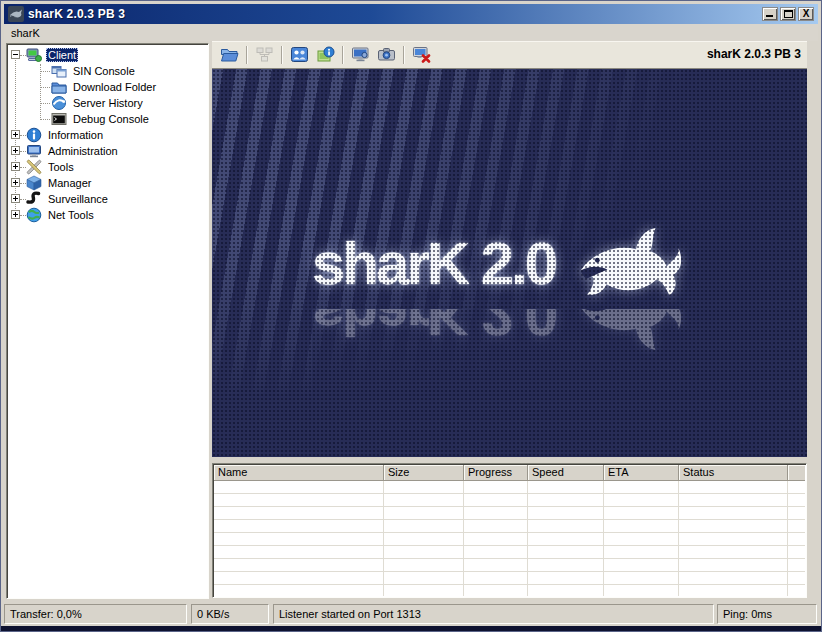 The image size is (822, 632). I want to click on webcam-button, so click(386, 55).